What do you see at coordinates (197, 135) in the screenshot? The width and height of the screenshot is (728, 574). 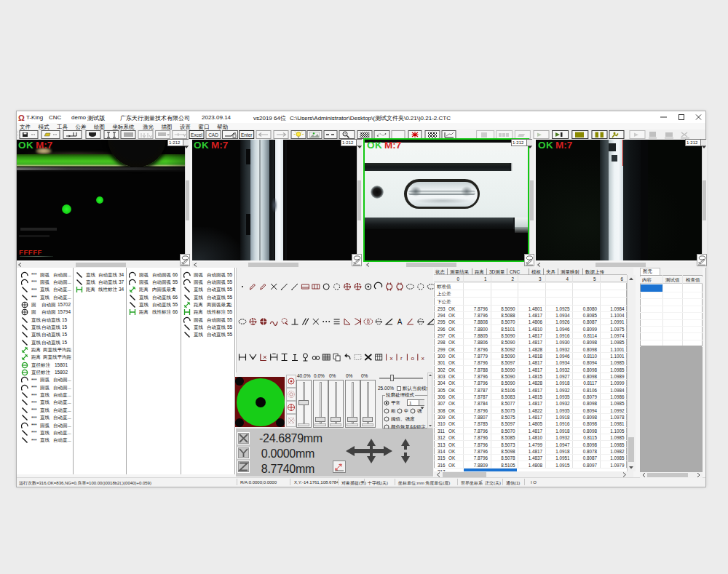 I see `svg-text: Excel` at bounding box center [197, 135].